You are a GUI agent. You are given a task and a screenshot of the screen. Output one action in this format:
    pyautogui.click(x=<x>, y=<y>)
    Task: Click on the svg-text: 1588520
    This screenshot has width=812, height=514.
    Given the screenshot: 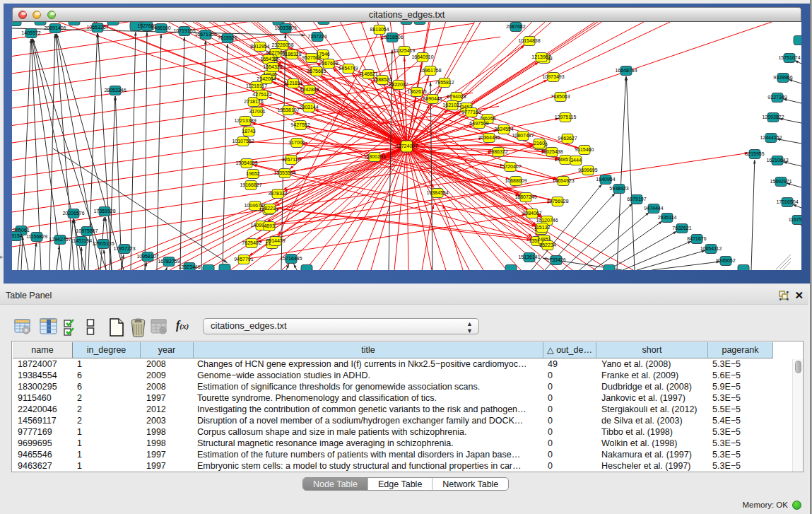 What is the action you would take?
    pyautogui.click(x=382, y=79)
    